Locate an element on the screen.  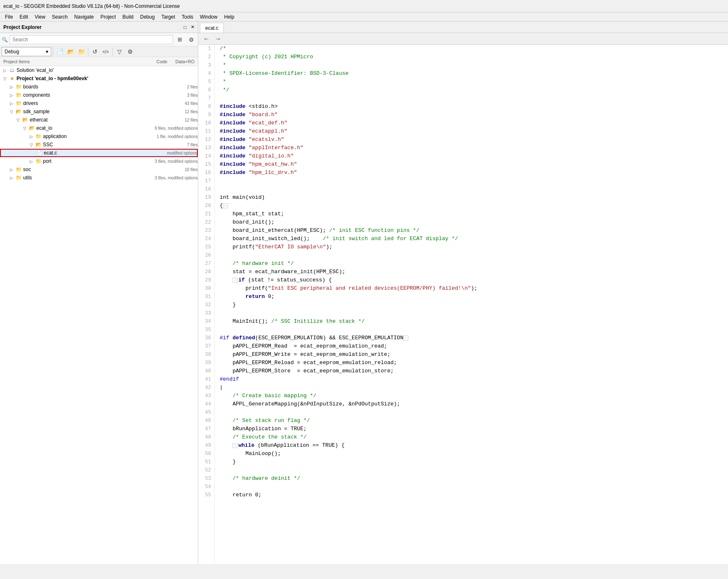
tree-item-ecat-c: 📄 ecat.c modified options ◀ is located at coordinates (99, 153).